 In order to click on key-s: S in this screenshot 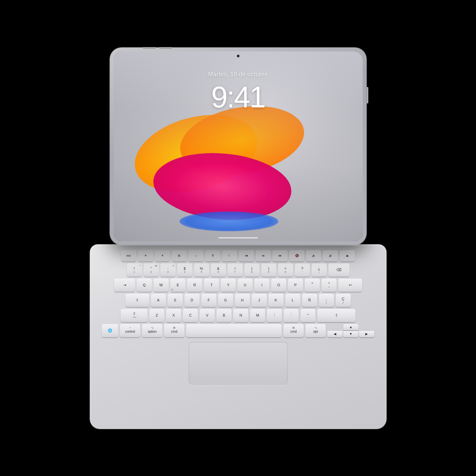, I will do `click(175, 300)`.